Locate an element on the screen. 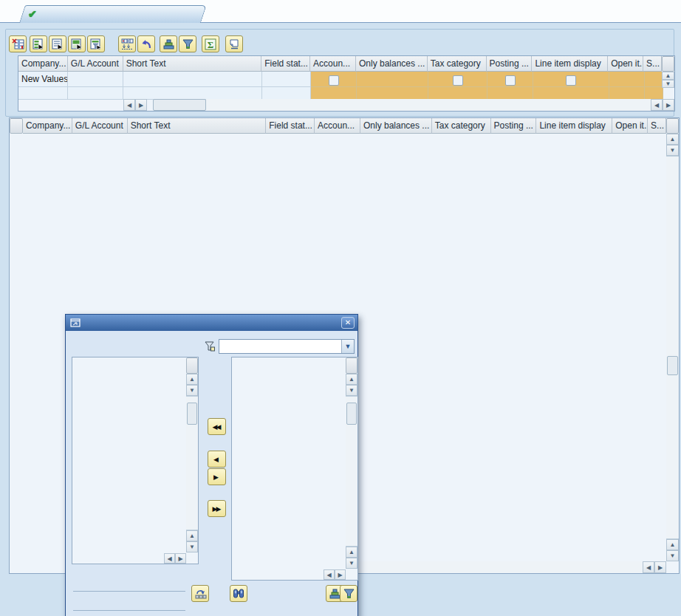 This screenshot has height=616, width=681. hgrid-scroll-right-2: ▶ is located at coordinates (668, 105).